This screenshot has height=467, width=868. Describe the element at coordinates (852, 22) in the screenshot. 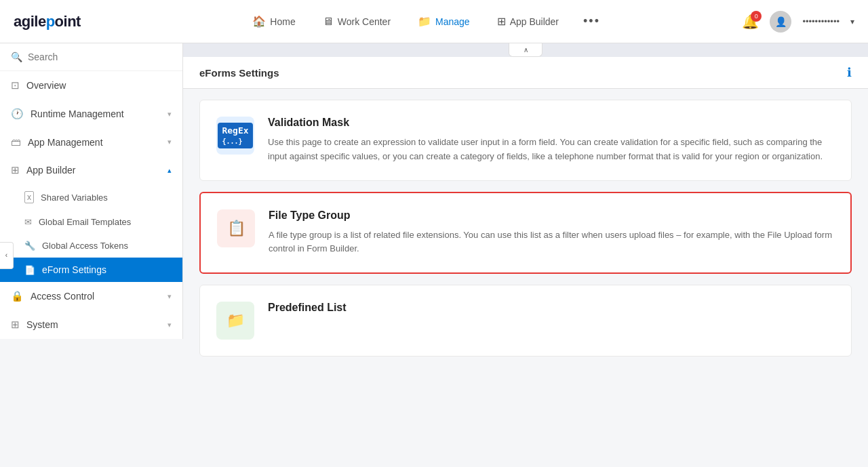

I see `user-chevron-down-icon: ▾` at that location.